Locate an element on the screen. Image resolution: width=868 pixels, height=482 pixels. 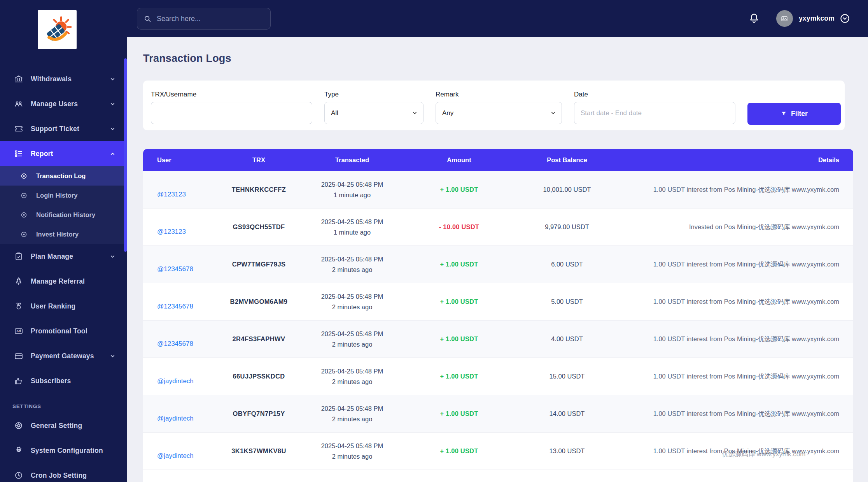
col-header-trx: TRX is located at coordinates (259, 160).